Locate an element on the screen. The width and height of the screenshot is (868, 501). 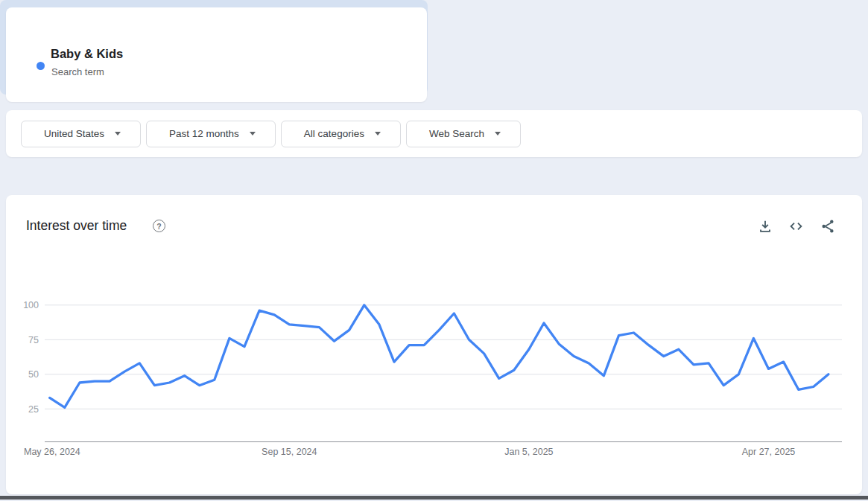
x-axis-tick-label: May 26, 2024 is located at coordinates (52, 452).